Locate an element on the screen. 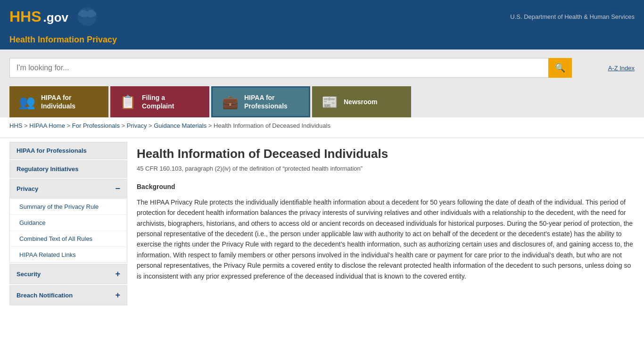 This screenshot has height=362, width=644. site-logo: HHS .gov is located at coordinates (39, 17).